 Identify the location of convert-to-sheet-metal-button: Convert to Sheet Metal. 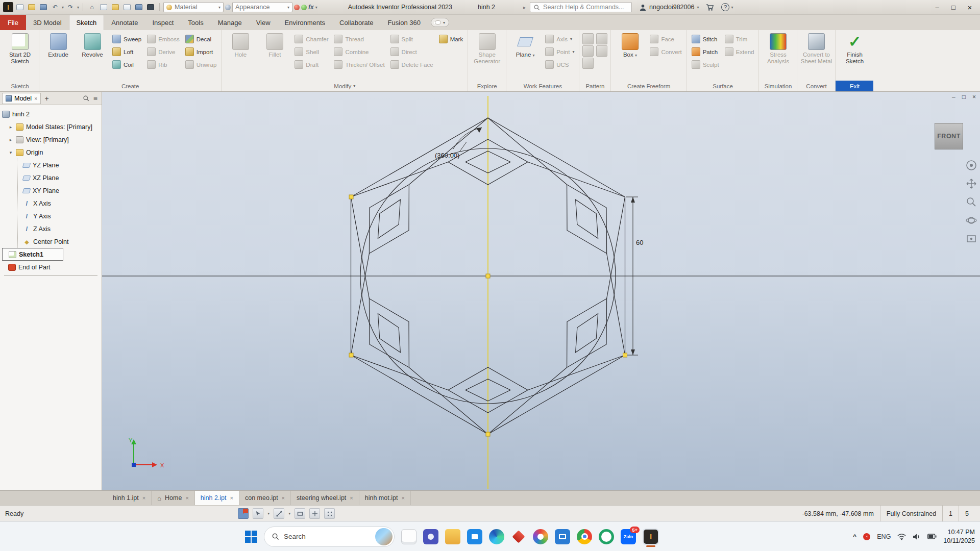
(816, 48).